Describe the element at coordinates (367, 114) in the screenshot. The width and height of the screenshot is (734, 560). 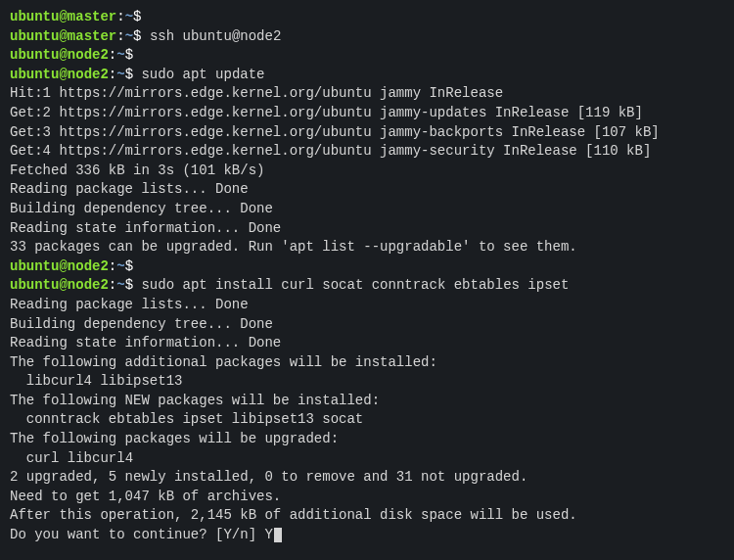
I see `terminal-line: Get:2 https://mirrors.edge.kernel.org/ub…` at that location.